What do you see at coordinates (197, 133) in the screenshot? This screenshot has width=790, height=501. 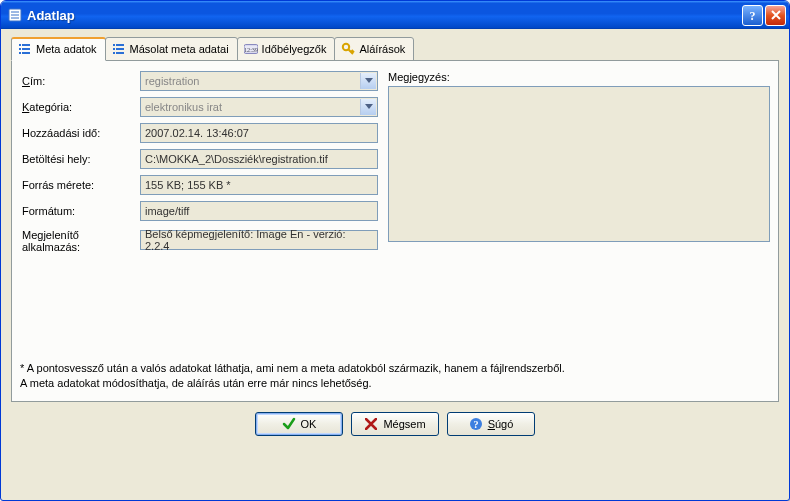 I see `hozzaadasi-value: 2007.02.14. 13:46:07` at bounding box center [197, 133].